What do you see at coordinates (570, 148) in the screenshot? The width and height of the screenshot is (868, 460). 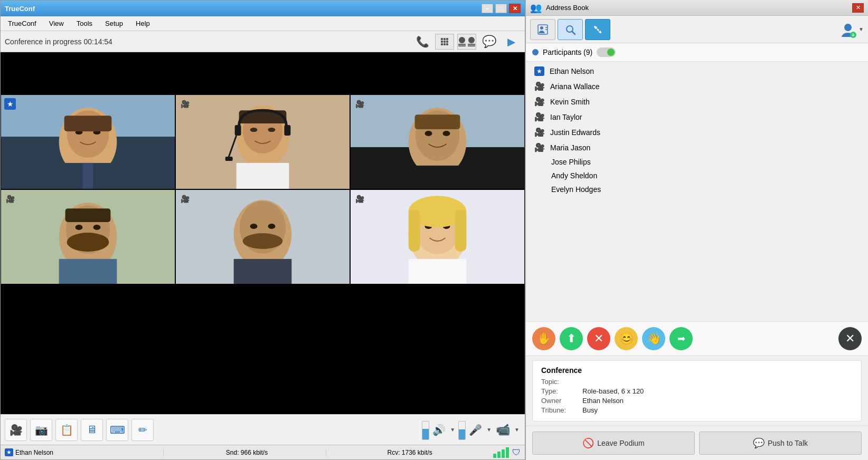 I see `participant-name: Maria Jason` at bounding box center [570, 148].